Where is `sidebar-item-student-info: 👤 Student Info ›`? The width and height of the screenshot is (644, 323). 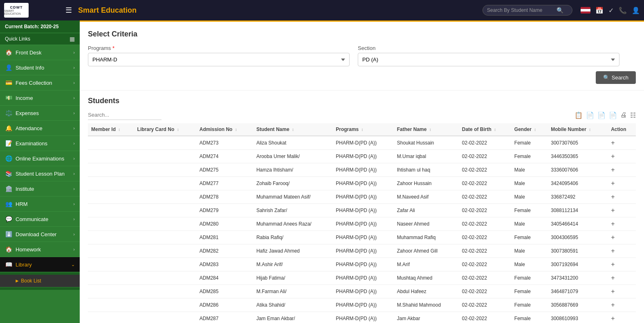
sidebar-item-student-info: 👤 Student Info › is located at coordinates (40, 68).